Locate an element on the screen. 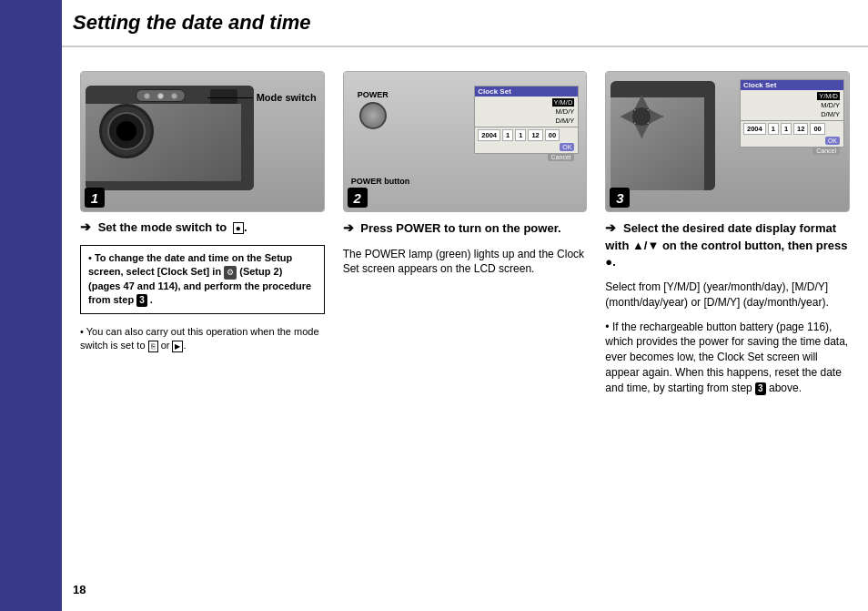 Image resolution: width=868 pixels, height=611 pixels. year-cell-3: 2004 is located at coordinates (755, 129).